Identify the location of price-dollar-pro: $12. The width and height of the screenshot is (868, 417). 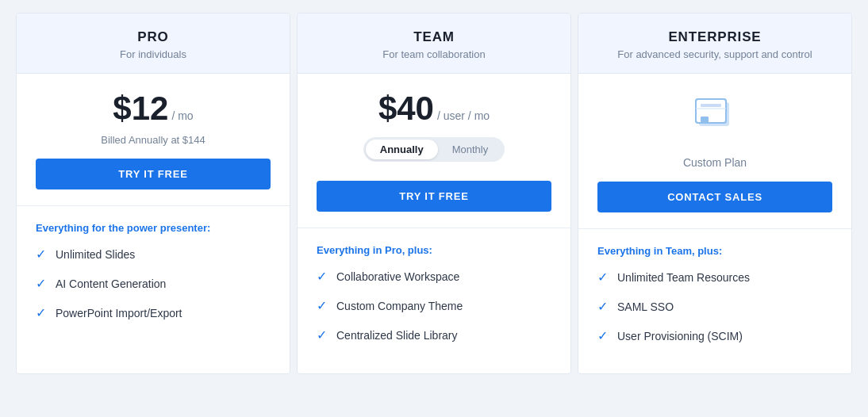
(140, 109).